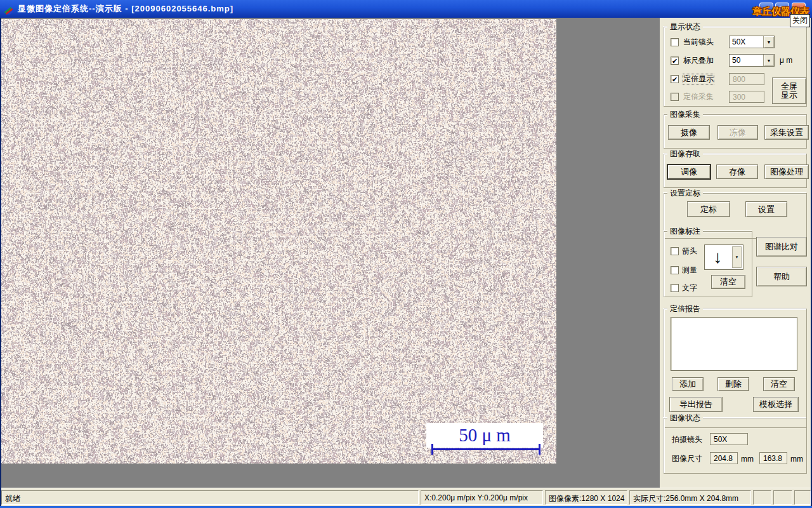 The width and height of the screenshot is (812, 508). Describe the element at coordinates (690, 498) in the screenshot. I see `status-real-size: 实际尺寸:256.0mm X 204.8mm` at that location.